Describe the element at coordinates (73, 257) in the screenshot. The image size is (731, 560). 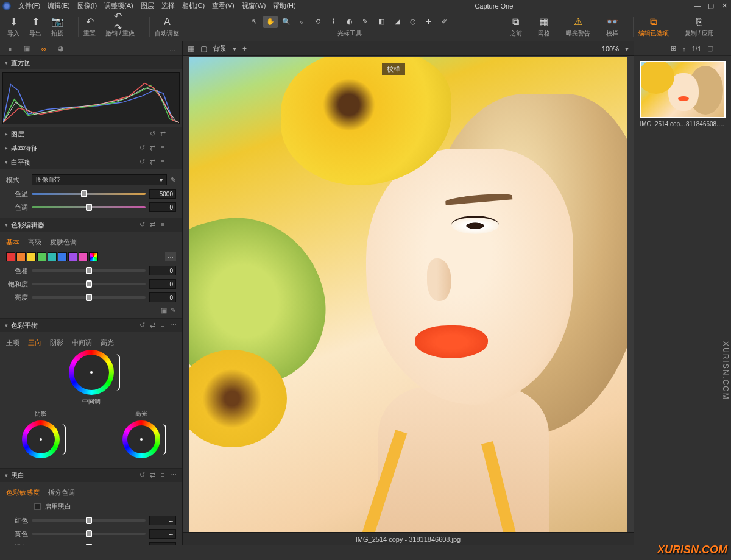
I see `swatch-purple` at that location.